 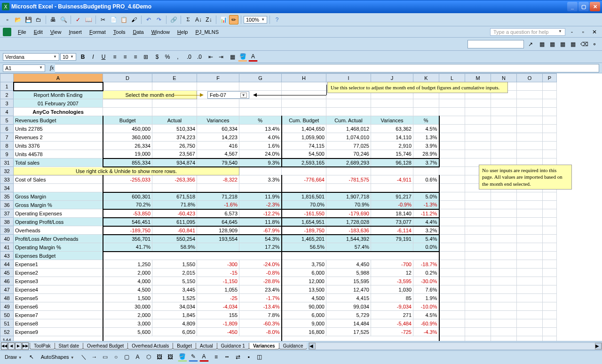 I want to click on horizontal-scrollbar: ◀ ▶, so click(x=455, y=346).